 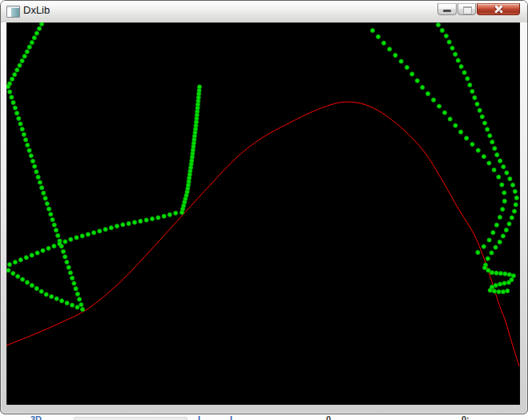 I want to click on close-button, so click(x=498, y=10).